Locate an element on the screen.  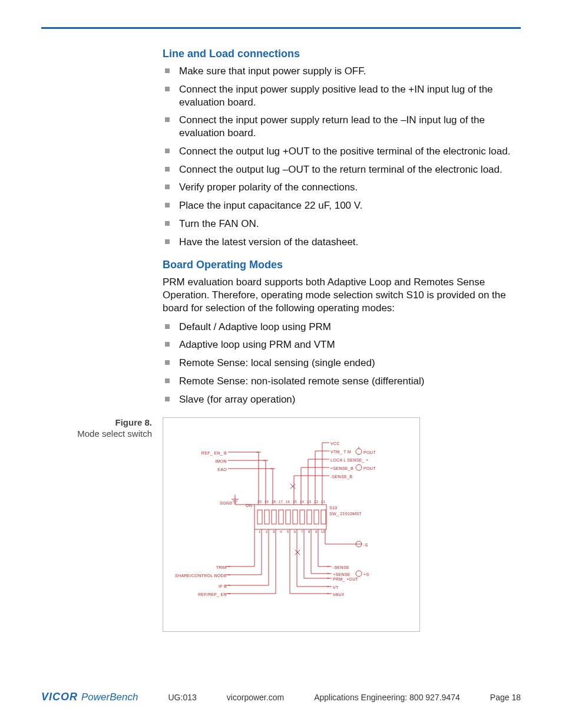
list-item: Slave (for array operation) is located at coordinates (342, 400).